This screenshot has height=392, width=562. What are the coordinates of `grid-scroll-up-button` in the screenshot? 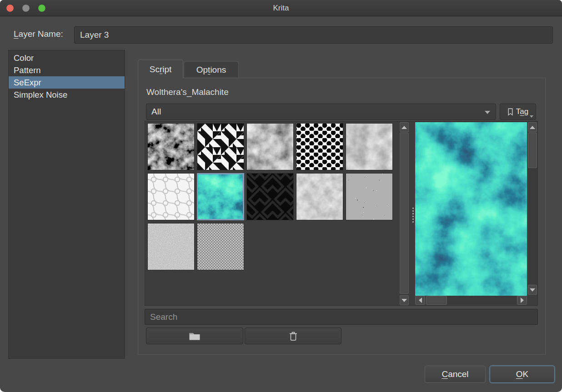 It's located at (404, 127).